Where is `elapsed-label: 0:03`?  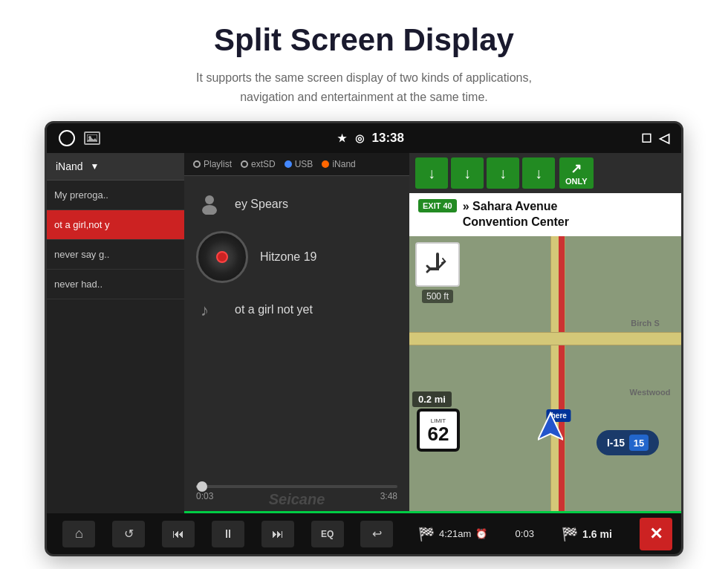
elapsed-label: 0:03 is located at coordinates (524, 533).